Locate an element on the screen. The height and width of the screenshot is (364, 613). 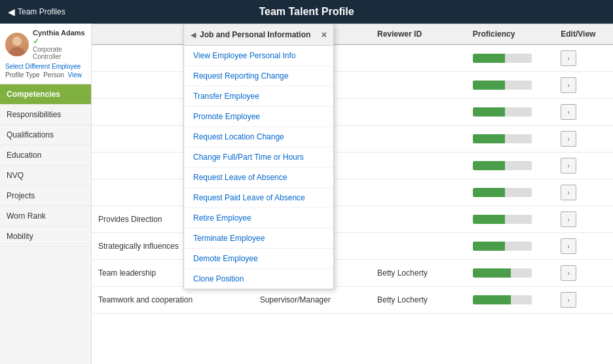
table-header-row: Evaluation Type Reviewer ID Proficiency … is located at coordinates (352, 35).